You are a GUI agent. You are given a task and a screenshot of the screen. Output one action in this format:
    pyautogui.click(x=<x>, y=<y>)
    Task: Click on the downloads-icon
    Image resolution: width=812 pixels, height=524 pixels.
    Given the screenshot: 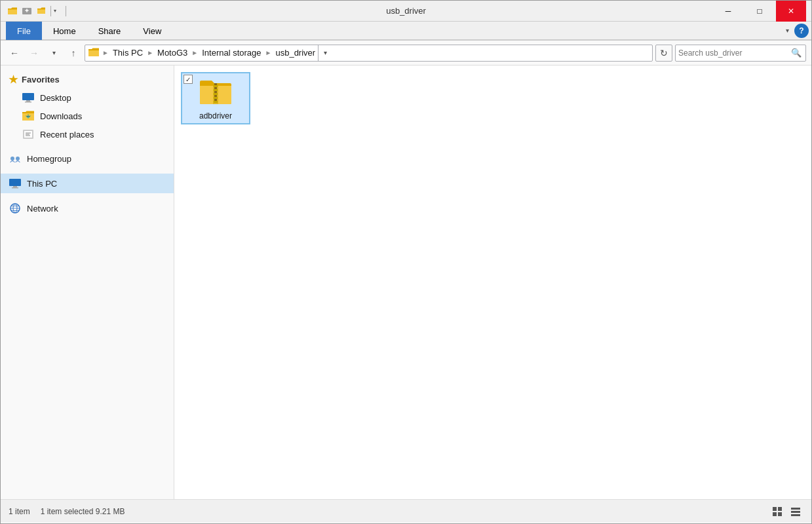 What is the action you would take?
    pyautogui.click(x=28, y=116)
    